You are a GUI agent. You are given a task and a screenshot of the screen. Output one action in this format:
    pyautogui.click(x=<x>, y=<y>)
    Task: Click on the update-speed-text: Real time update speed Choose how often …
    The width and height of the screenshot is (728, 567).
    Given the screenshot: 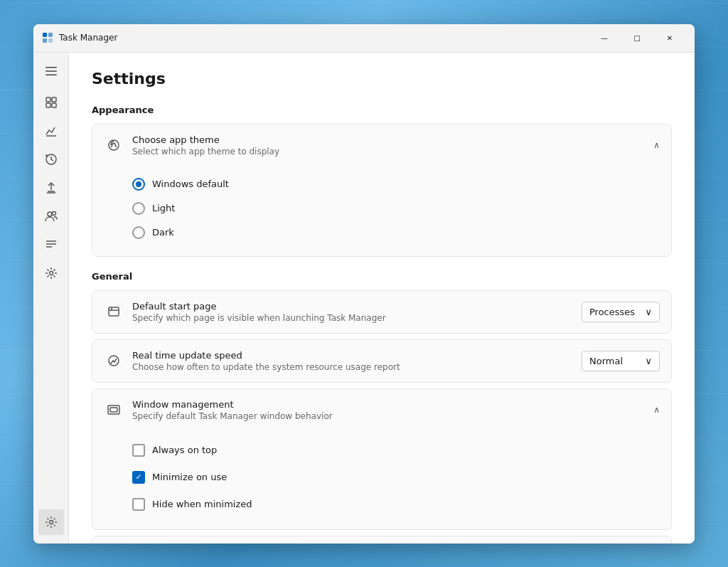 What is the action you would take?
    pyautogui.click(x=357, y=361)
    